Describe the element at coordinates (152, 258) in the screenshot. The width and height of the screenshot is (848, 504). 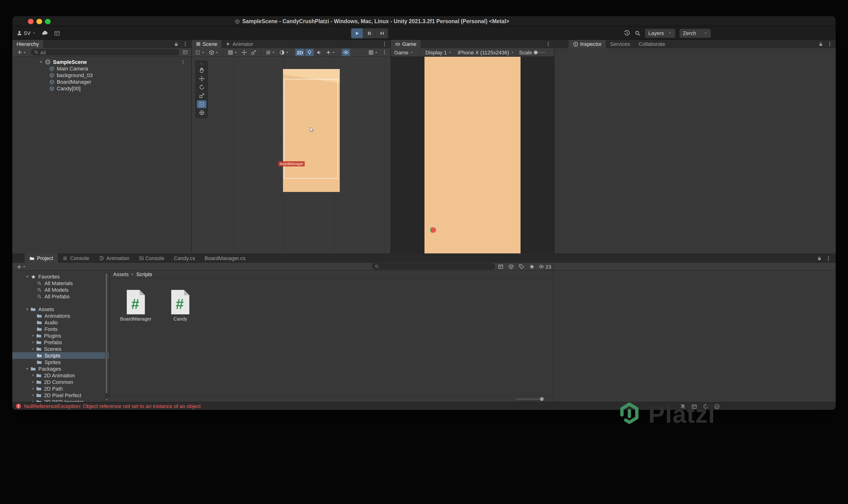
I see `tab-si-console: SI Console` at that location.